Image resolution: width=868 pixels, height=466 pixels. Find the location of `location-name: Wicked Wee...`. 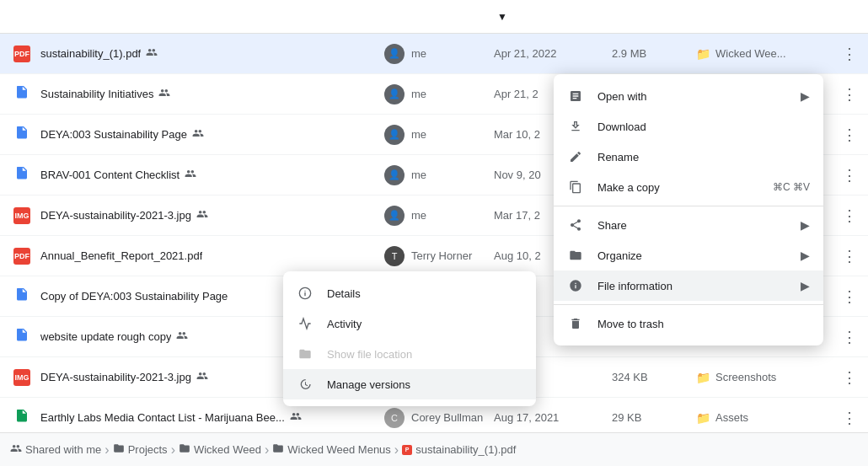

location-name: Wicked Wee... is located at coordinates (751, 54).